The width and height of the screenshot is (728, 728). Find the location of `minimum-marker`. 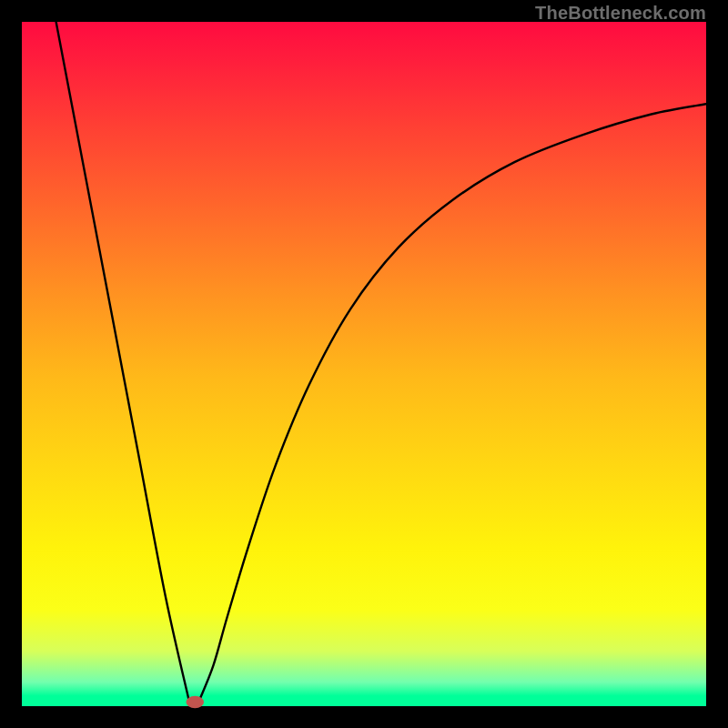

minimum-marker is located at coordinates (195, 703).